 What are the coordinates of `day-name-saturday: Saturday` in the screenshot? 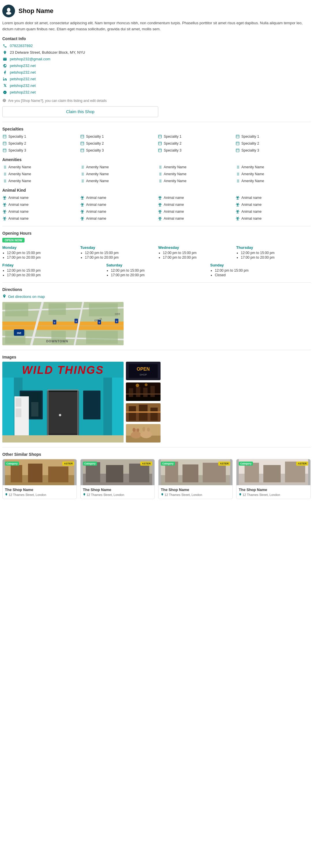 It's located at (156, 265).